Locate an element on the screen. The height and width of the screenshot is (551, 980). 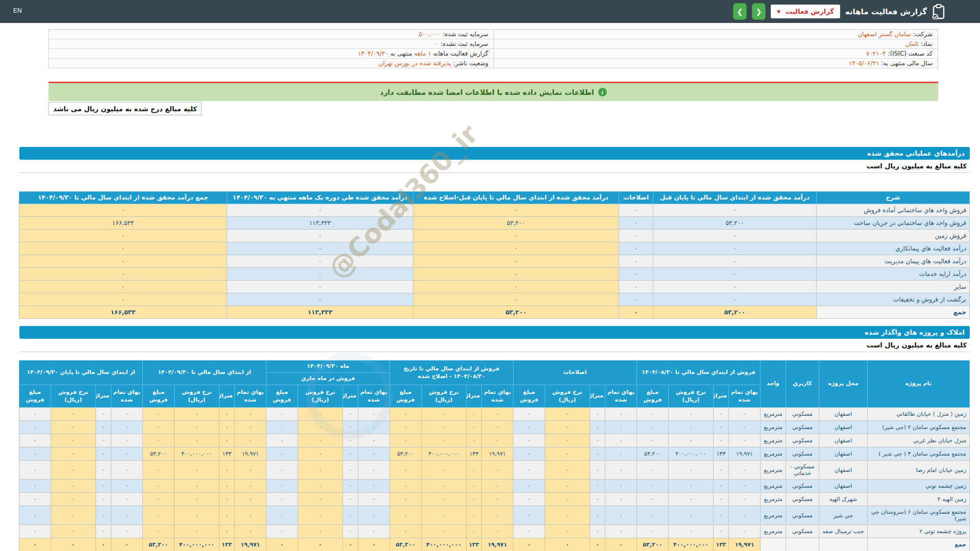
group-header: فروش از ابتداي سال مالي تا تاریخ ۱۴۰۴/۰۸… is located at coordinates (451, 373).